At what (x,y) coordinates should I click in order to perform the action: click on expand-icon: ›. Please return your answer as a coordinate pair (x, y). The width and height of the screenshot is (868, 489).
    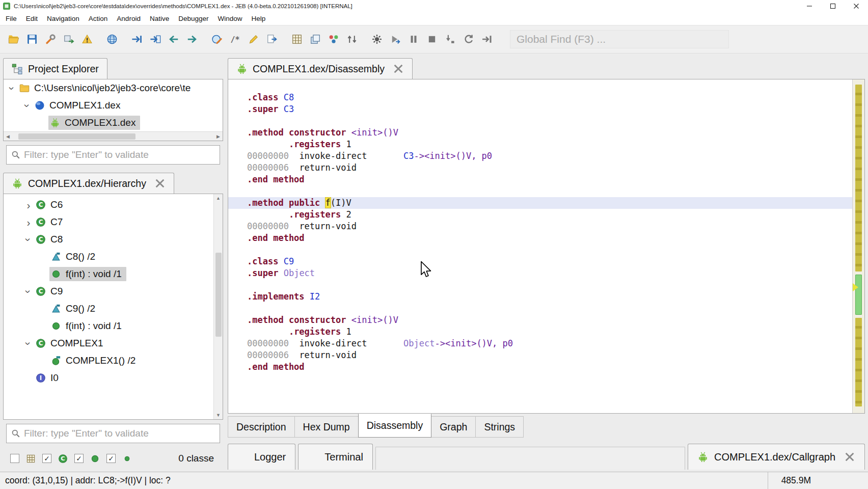
    Looking at the image, I should click on (29, 222).